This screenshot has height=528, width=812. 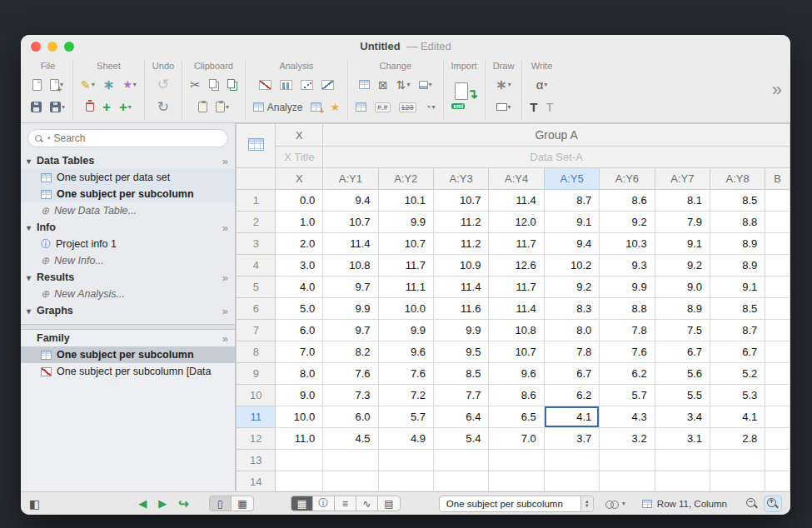 What do you see at coordinates (183, 504) in the screenshot?
I see `go-to-linked-sheet-button: ↪` at bounding box center [183, 504].